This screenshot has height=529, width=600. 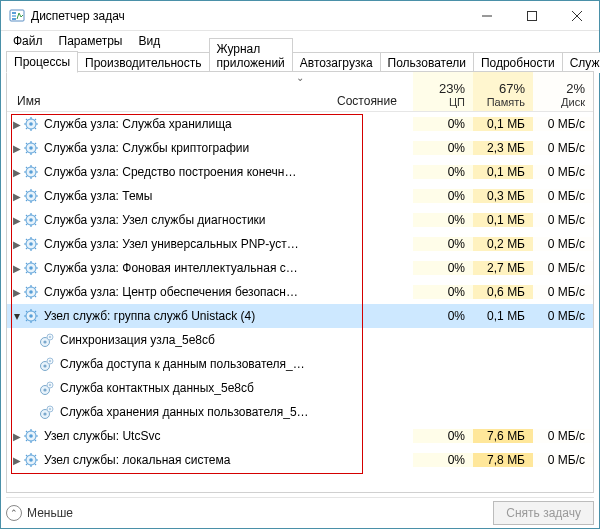 I want to click on tab-services: Службы, so click(x=581, y=62).